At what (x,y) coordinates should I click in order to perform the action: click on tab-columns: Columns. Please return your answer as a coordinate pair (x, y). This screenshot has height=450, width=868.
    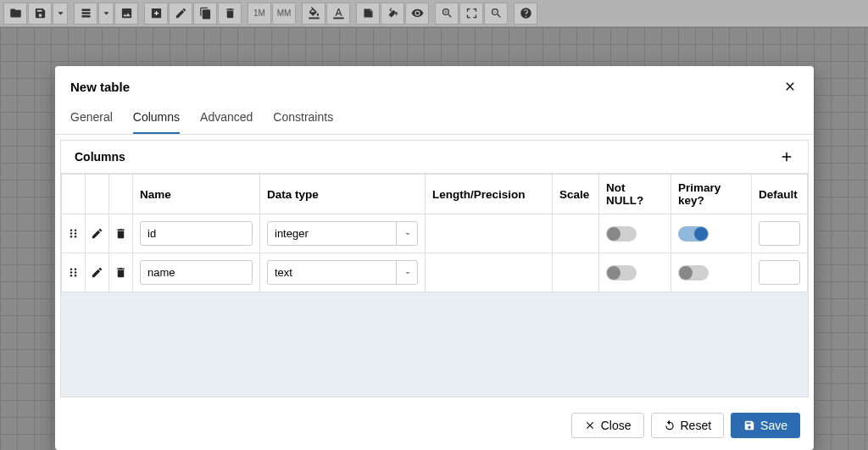
    Looking at the image, I should click on (156, 119).